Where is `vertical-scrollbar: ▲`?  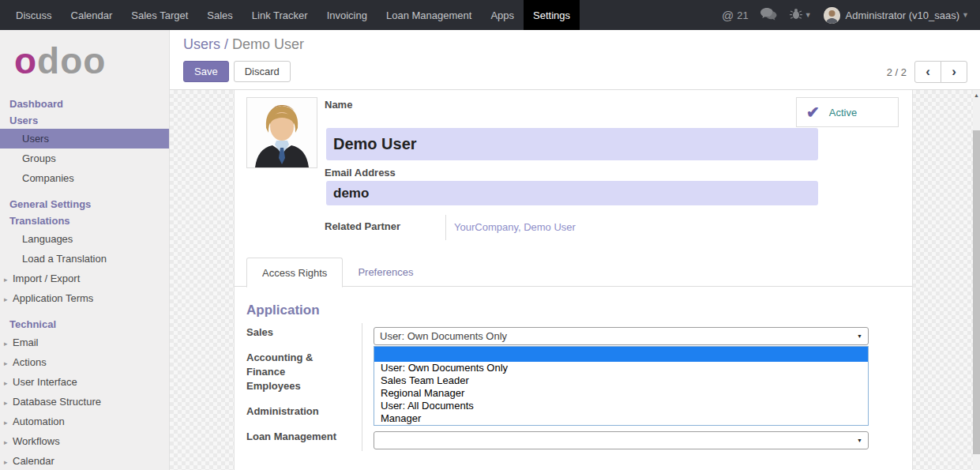 vertical-scrollbar: ▲ is located at coordinates (976, 280).